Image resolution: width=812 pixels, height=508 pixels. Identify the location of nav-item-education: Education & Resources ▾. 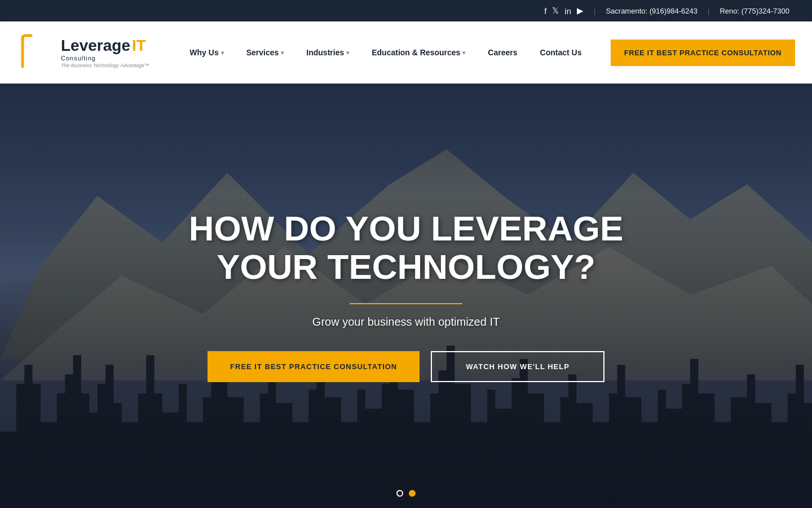
(418, 52).